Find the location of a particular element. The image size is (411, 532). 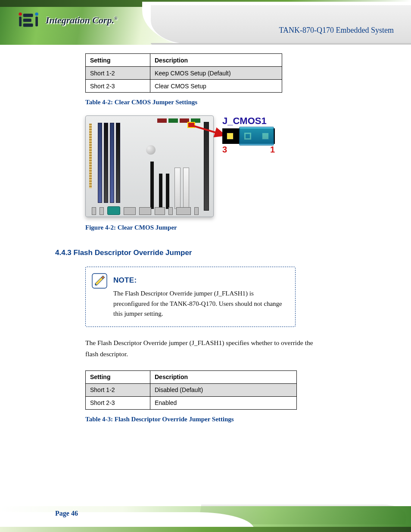

jumper-callout: J_CMOS1 3 1 is located at coordinates (249, 135).